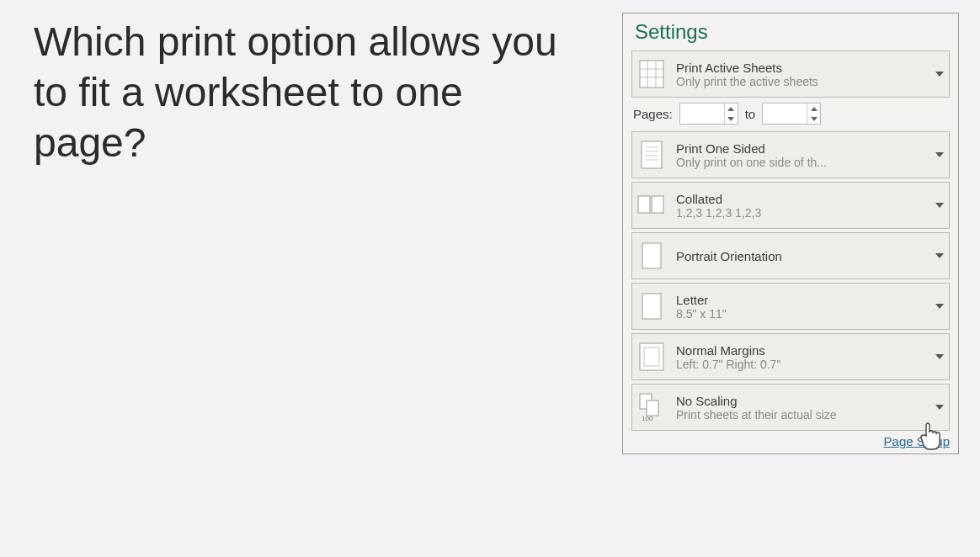 This screenshot has width=980, height=557. What do you see at coordinates (803, 256) in the screenshot?
I see `orientation-label: Portrait Orientation` at bounding box center [803, 256].